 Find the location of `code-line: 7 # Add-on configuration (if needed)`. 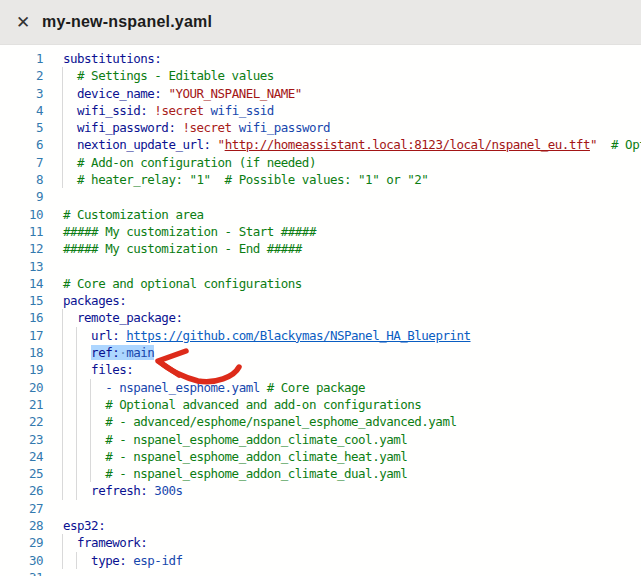

code-line: 7 # Add-on configuration (if needed) is located at coordinates (320, 162).